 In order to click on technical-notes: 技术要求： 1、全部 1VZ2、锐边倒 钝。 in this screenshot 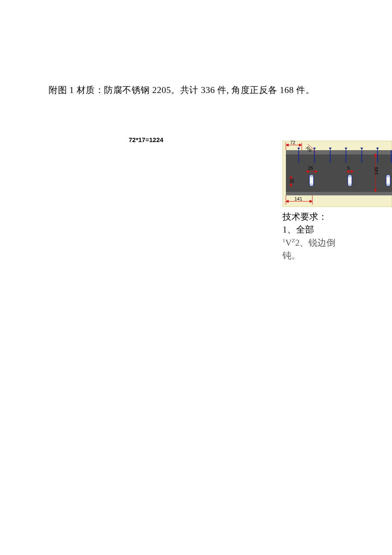, I will do `click(321, 236)`.